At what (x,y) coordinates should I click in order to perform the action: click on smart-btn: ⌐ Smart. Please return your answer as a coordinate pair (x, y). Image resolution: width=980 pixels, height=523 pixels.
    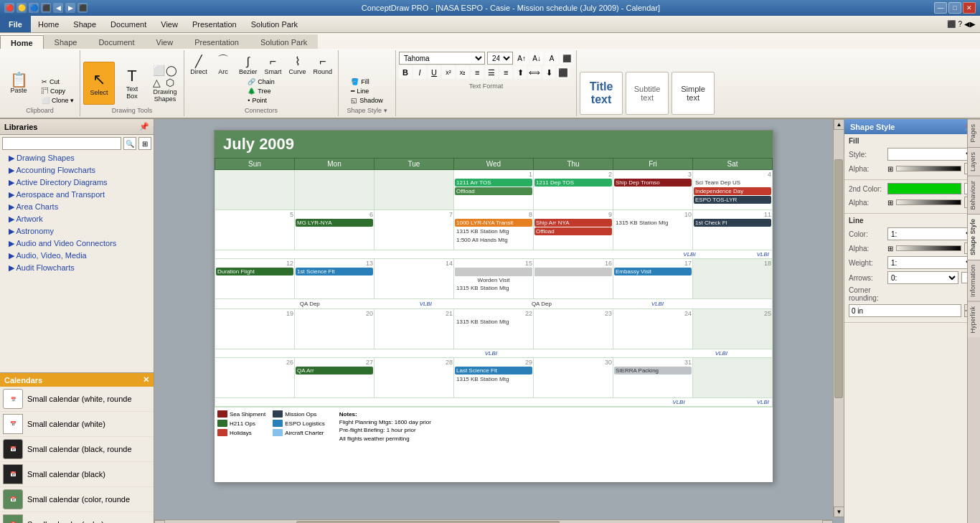
    Looking at the image, I should click on (273, 65).